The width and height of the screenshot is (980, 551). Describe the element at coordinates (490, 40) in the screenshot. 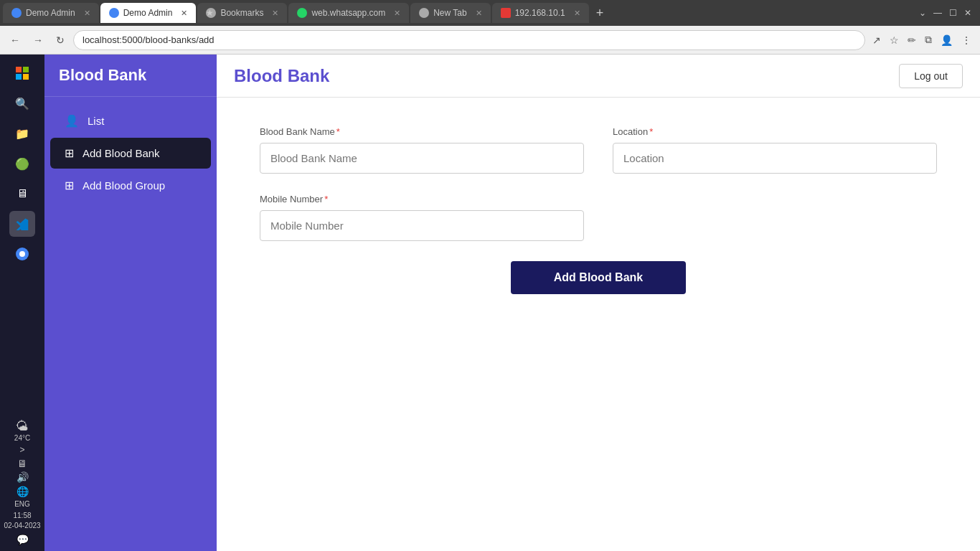

I see `browser-toolbar: ← → ↻ localhost:5000/blood-banks/add ↗ ☆…` at that location.